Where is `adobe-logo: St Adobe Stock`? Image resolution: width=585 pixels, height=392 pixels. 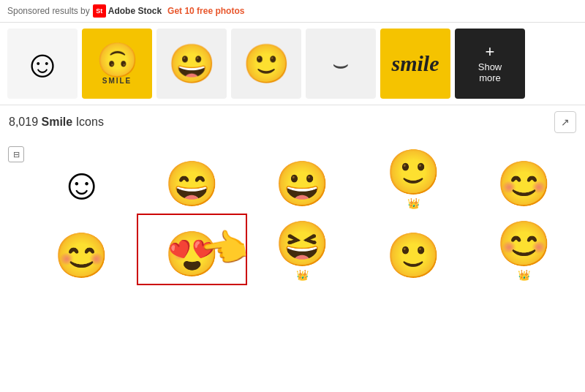
adobe-logo: St Adobe Stock is located at coordinates (127, 11).